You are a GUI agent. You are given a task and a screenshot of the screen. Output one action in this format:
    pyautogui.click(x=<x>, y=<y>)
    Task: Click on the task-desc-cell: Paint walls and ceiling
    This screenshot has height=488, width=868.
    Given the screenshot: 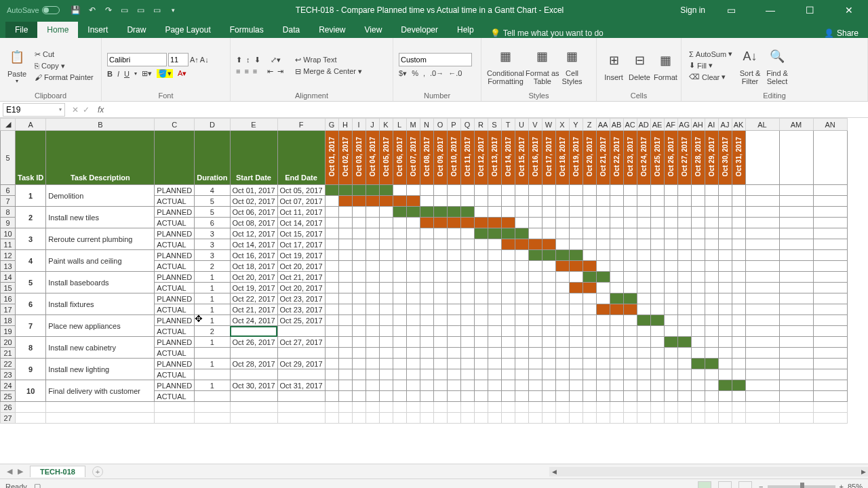 What is the action you would take?
    pyautogui.click(x=100, y=261)
    